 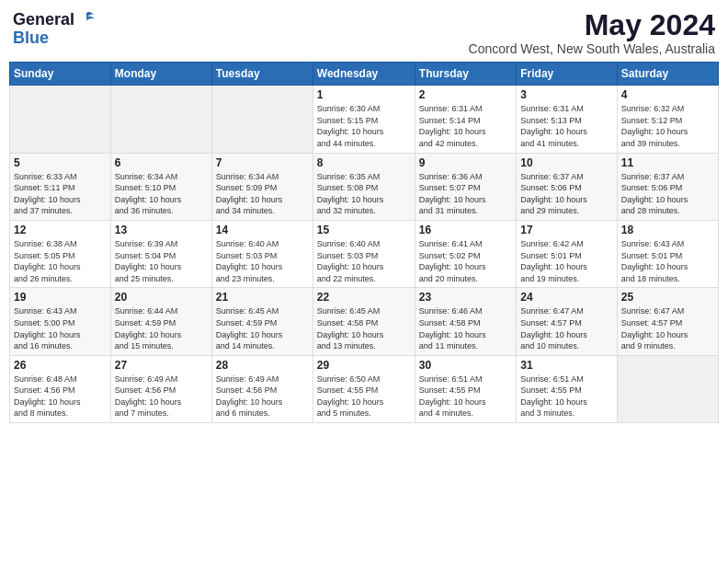 What do you see at coordinates (364, 186) in the screenshot?
I see `calendar-week-row: 5Sunrise: 6:33 AM Sunset: 5:11 PM Daylig…` at bounding box center [364, 186].